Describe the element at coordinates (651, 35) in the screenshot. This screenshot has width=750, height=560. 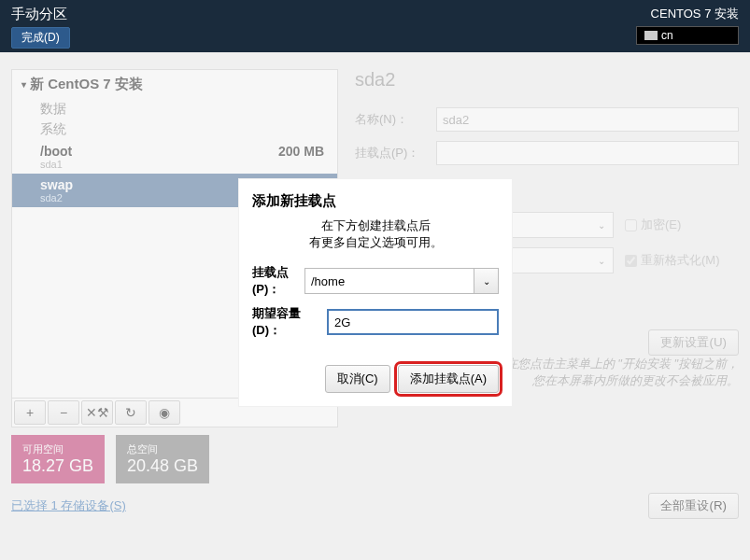
I see `keyboard-icon` at that location.